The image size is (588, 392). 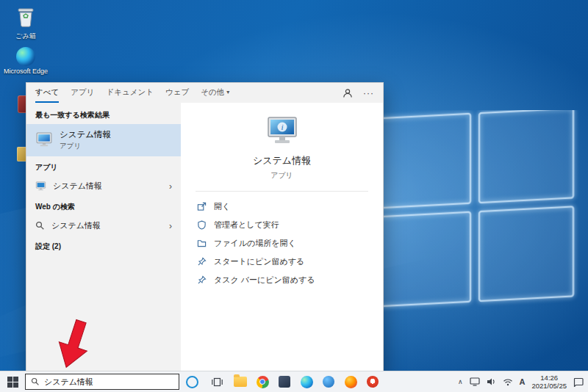 What do you see at coordinates (26, 71) in the screenshot?
I see `desktop-icon-label: Microsoft Edge` at bounding box center [26, 71].